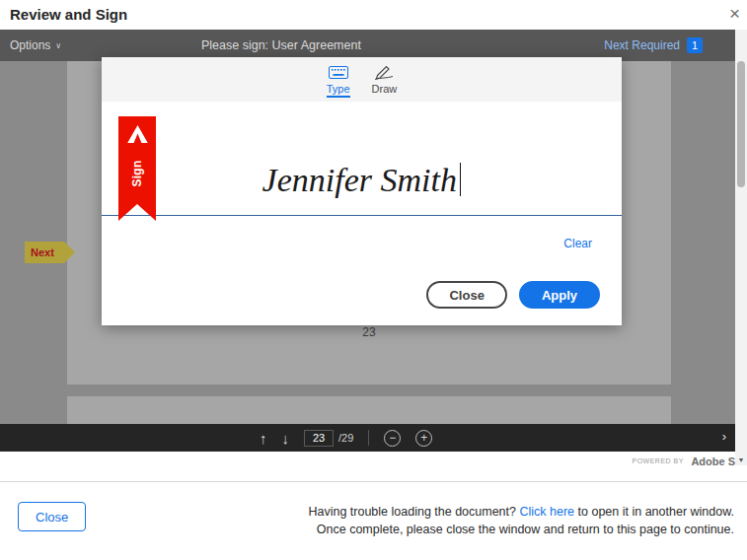 The height and width of the screenshot is (560, 747). I want to click on options-label: Options, so click(30, 45).